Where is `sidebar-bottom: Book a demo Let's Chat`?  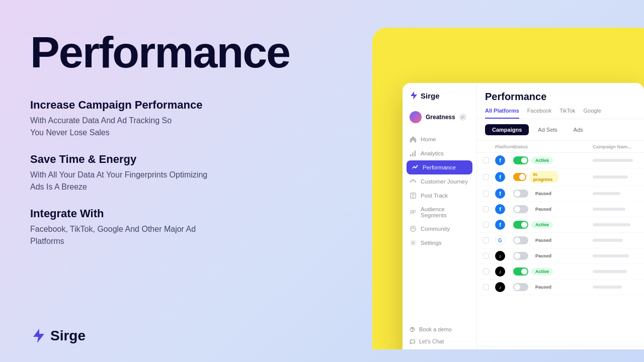
sidebar-bottom: Book a demo Let's Chat is located at coordinates (440, 334).